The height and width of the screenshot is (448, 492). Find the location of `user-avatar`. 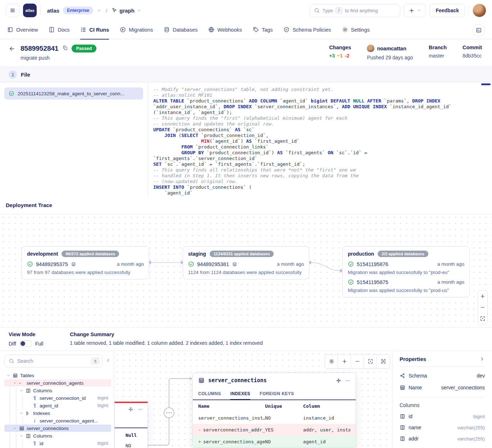

user-avatar is located at coordinates (479, 10).